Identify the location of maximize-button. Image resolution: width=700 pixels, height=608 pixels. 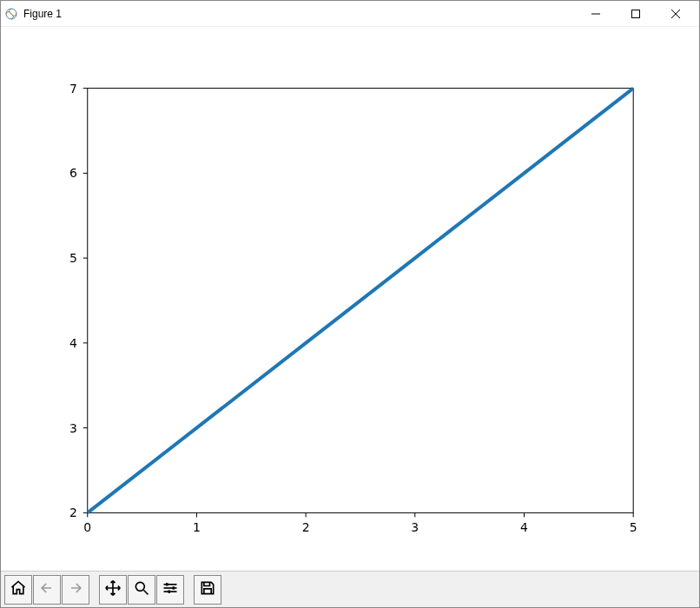
(636, 14).